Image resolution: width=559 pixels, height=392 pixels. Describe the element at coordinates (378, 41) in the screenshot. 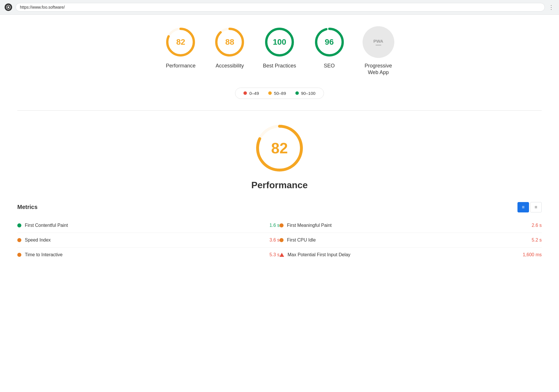

I see `pwa-label: PWA` at that location.